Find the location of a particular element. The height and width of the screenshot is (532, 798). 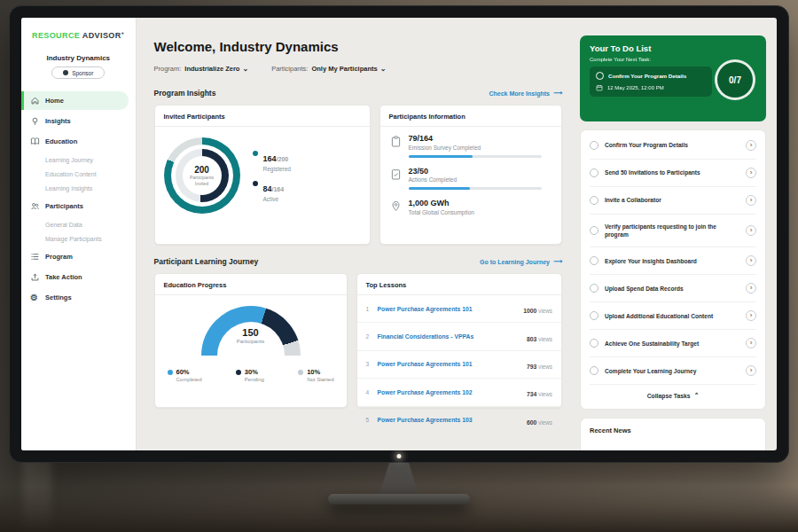

todo-progress-value: 0/7 is located at coordinates (735, 80).